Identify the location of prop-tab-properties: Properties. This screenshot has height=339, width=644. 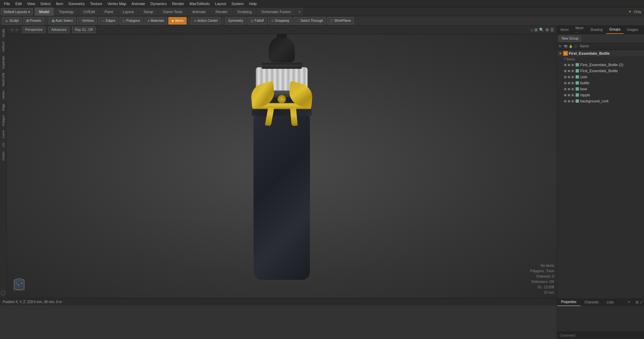
(569, 302).